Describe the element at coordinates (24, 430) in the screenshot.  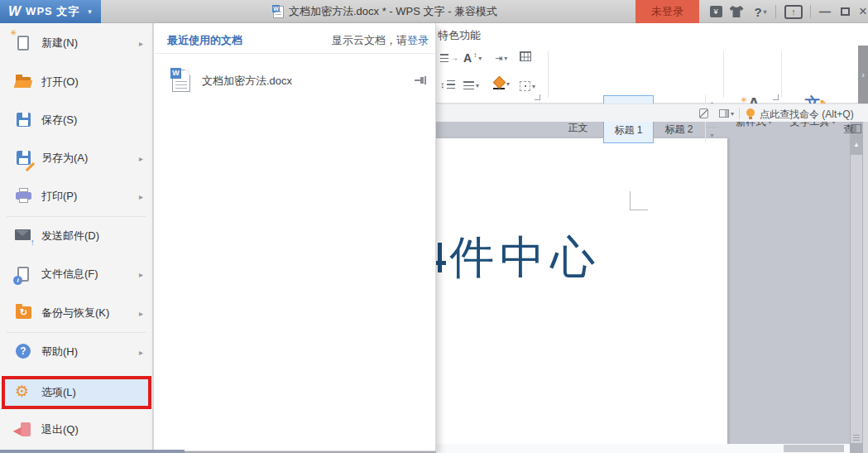
I see `exit-icon: ◀` at that location.